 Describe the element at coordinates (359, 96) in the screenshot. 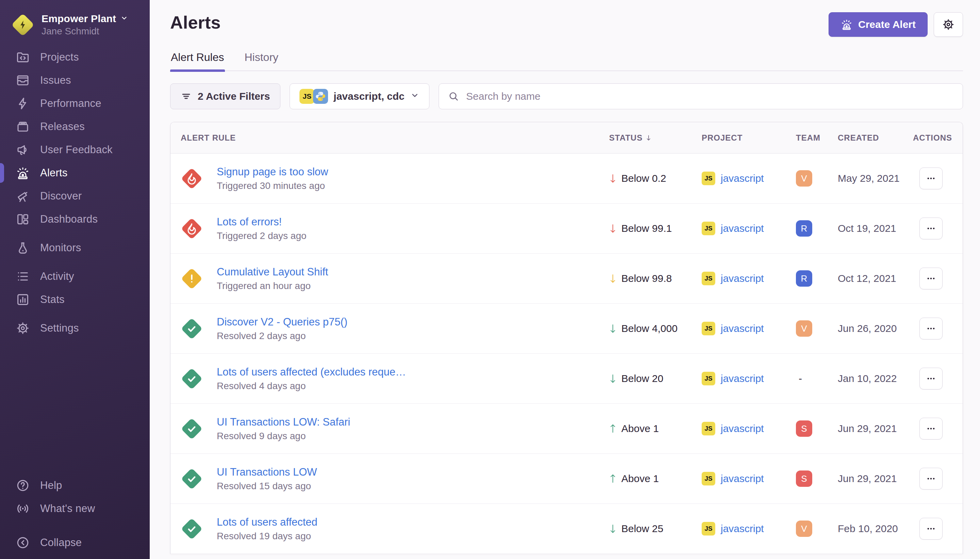

I see `project-selector: JS javascript, cdc` at that location.